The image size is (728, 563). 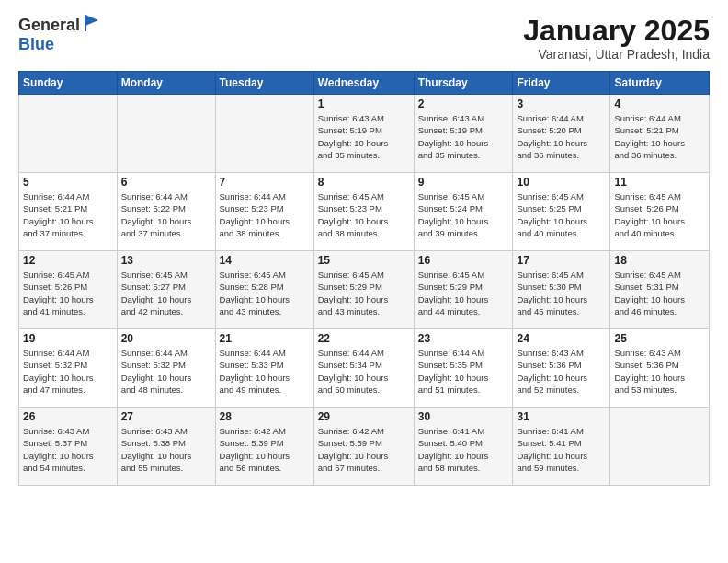 What do you see at coordinates (660, 104) in the screenshot?
I see `day-number: 4` at bounding box center [660, 104].